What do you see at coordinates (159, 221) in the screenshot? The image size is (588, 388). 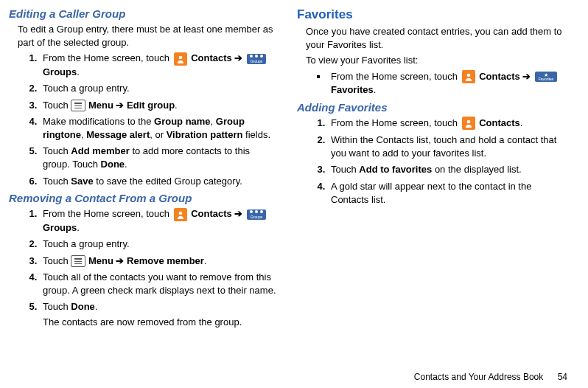 I see `remove-step-1: From the Home screen, touch Contacts ➔ G…` at bounding box center [159, 221].